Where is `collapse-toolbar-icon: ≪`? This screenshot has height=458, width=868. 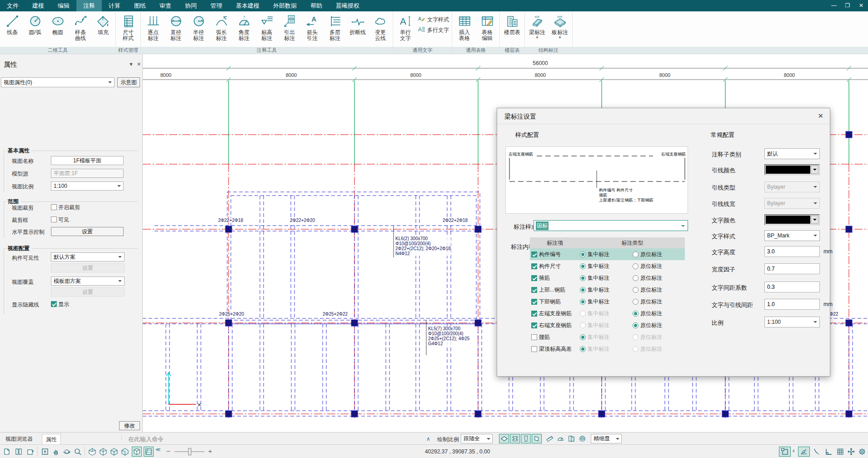
collapse-toolbar-icon: ≪ is located at coordinates (158, 449).